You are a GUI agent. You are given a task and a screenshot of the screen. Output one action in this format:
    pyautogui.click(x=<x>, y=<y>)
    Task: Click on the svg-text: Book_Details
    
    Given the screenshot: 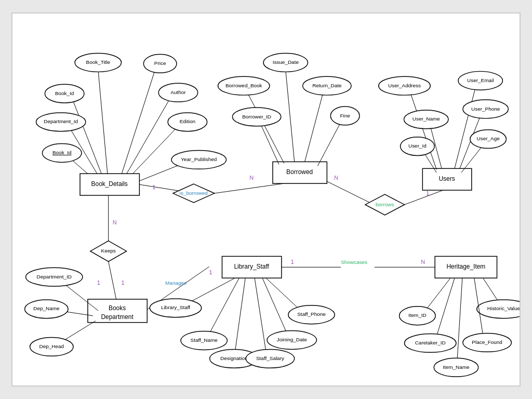 What is the action you would take?
    pyautogui.click(x=110, y=184)
    